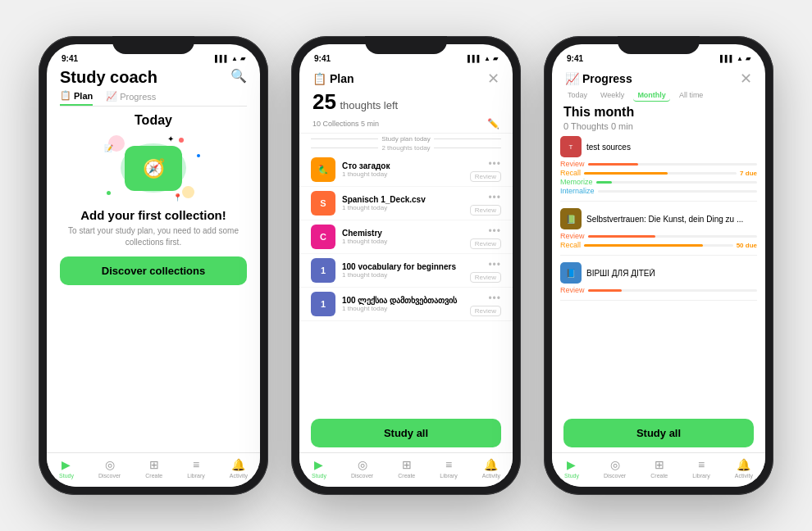 The image size is (812, 531). I want to click on plan-icon: 📋, so click(66, 95).